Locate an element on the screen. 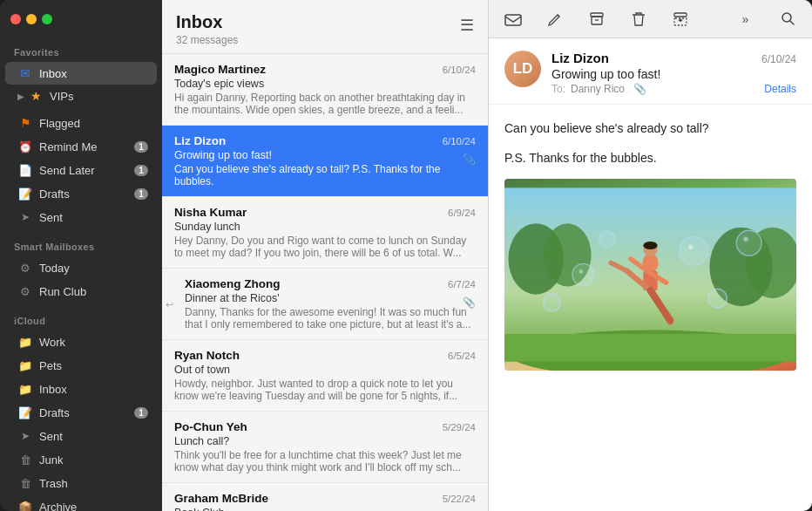  msg-subject: Growing up too fast! is located at coordinates (325, 155).